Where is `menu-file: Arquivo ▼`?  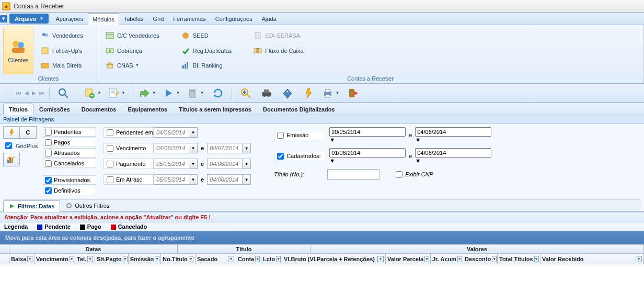
menu-file: Arquivo ▼ is located at coordinates (29, 19).